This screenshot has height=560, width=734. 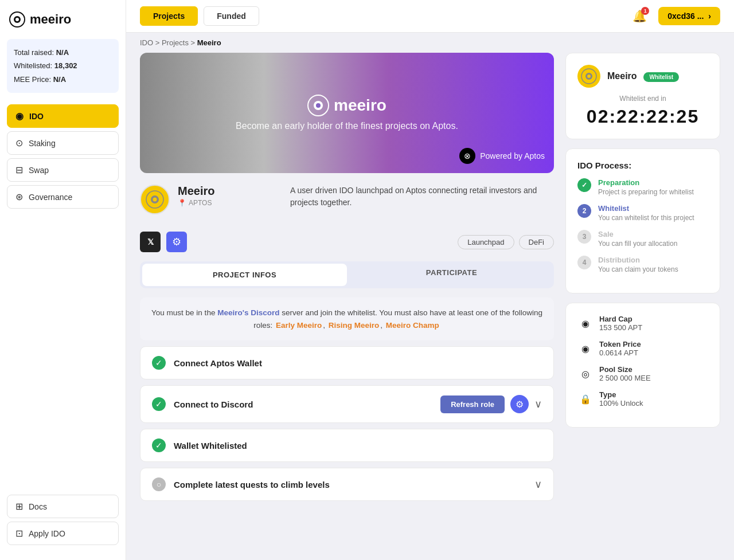 I want to click on sidebar-label-docs: Docs, so click(x=38, y=507).